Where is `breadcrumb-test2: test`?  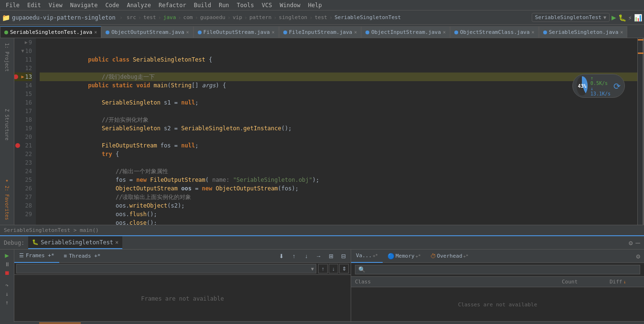 breadcrumb-test2: test is located at coordinates (321, 17).